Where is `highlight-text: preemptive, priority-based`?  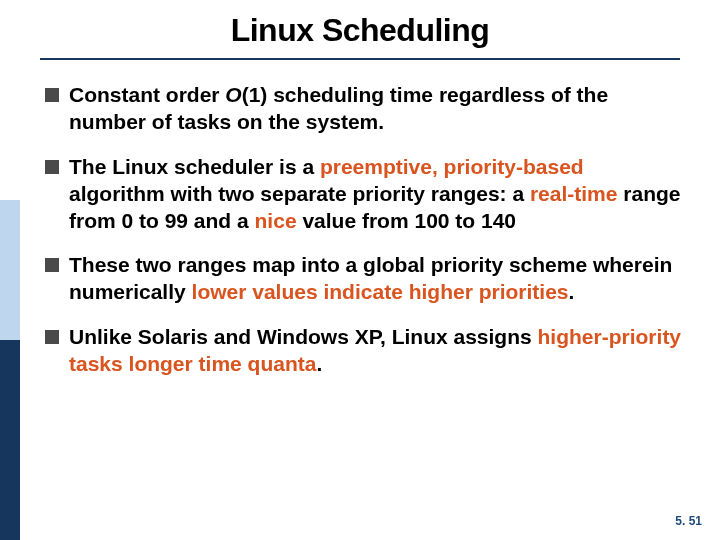
highlight-text: preemptive, priority-based is located at coordinates (452, 166).